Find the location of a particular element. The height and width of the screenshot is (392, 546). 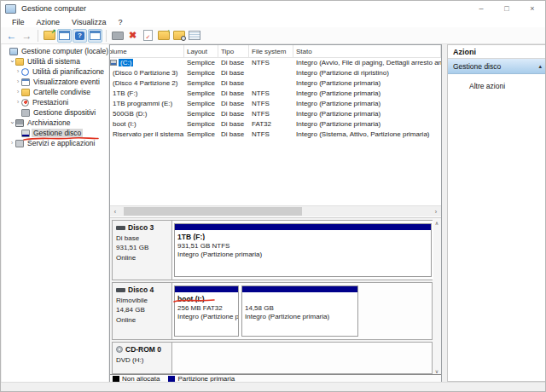

menu-visualizza: Visualizza is located at coordinates (89, 22).